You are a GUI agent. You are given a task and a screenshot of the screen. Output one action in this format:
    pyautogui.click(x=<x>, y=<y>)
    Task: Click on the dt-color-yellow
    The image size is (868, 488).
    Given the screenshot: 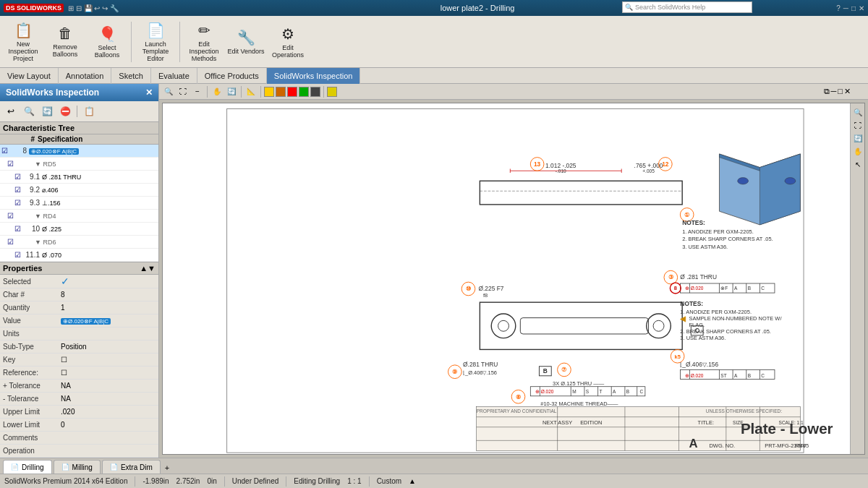 What is the action you would take?
    pyautogui.click(x=269, y=92)
    